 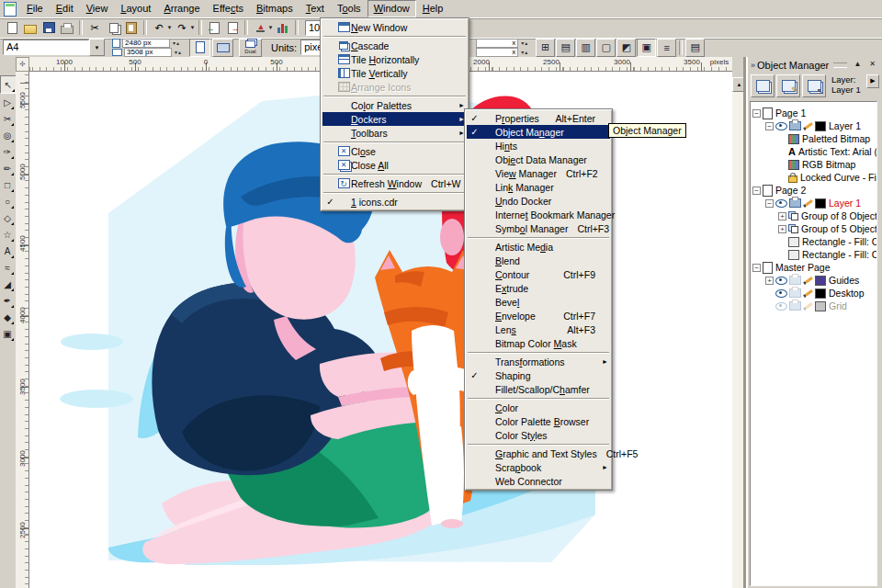 What do you see at coordinates (159, 28) in the screenshot?
I see `undo-button: ↶` at bounding box center [159, 28].